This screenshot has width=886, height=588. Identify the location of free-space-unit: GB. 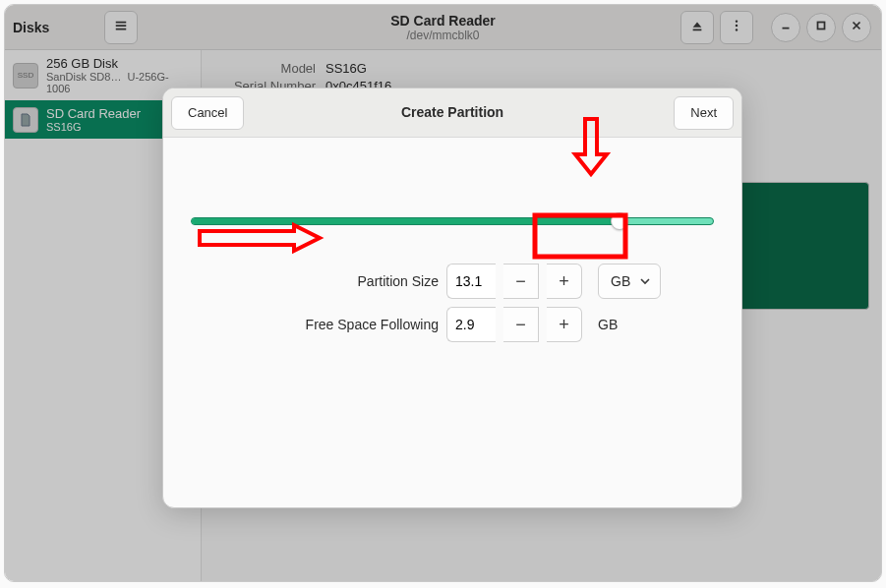
(608, 324).